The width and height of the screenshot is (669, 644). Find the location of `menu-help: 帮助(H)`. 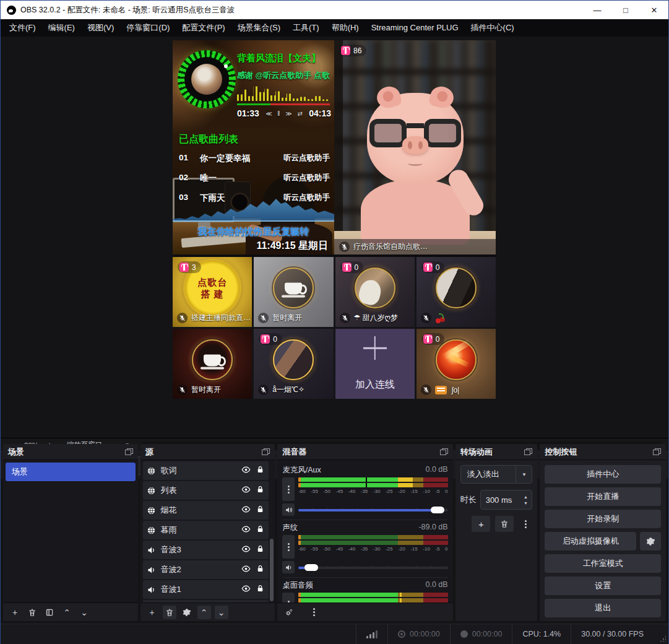

menu-help: 帮助(H) is located at coordinates (345, 28).